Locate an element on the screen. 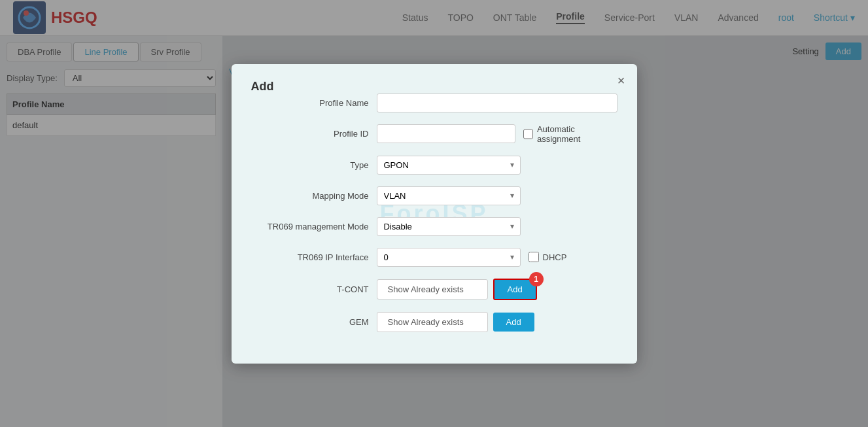 The height and width of the screenshot is (427, 868). tr069-mode-select: Disable is located at coordinates (449, 226).